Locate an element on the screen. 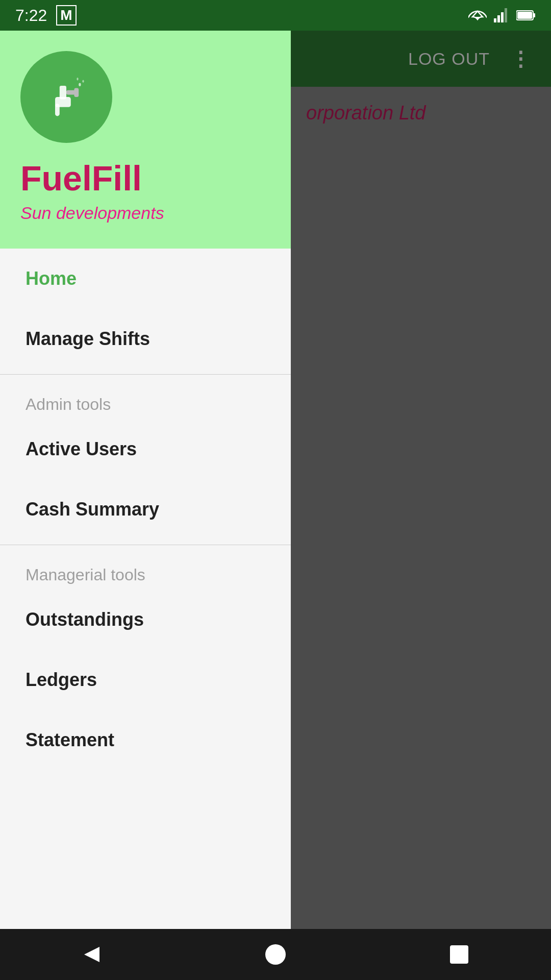 The height and width of the screenshot is (980, 551). nav-label-cash-summary: Cash Summary is located at coordinates (92, 509).